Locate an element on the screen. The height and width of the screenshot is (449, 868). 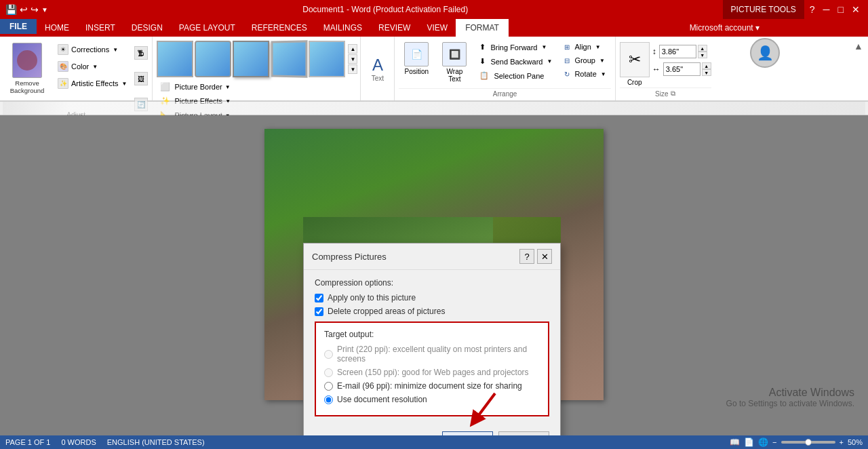
gallery-scroll-down: ▼ is located at coordinates (353, 59).